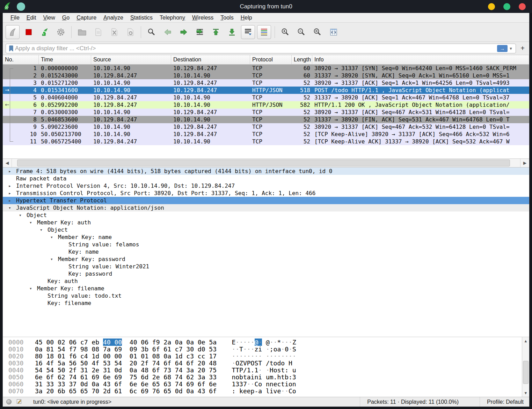 The image size is (532, 409). What do you see at coordinates (266, 142) in the screenshot?
I see `packet-row-11: 1150.06572540010.129.84.24710.10.14.90TC…` at bounding box center [266, 142].